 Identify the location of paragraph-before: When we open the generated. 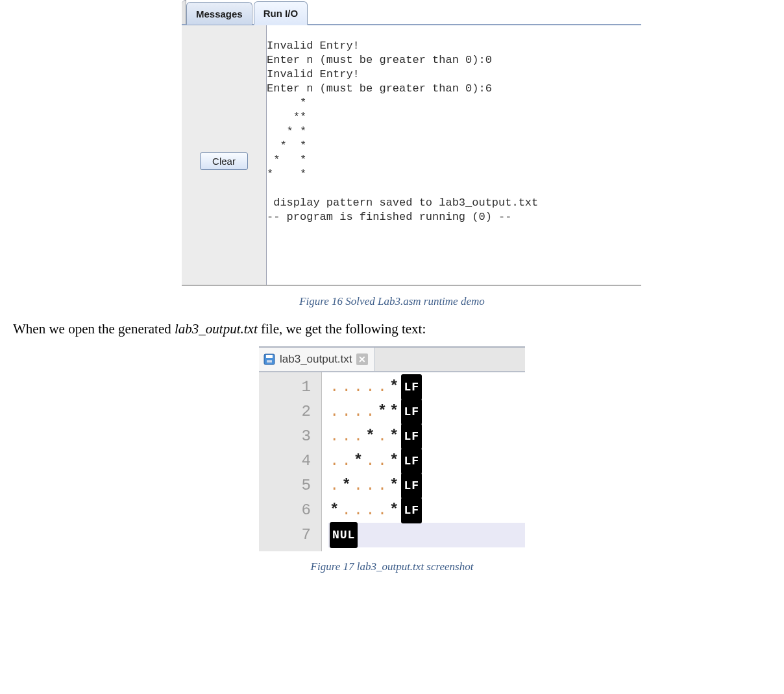
(93, 329).